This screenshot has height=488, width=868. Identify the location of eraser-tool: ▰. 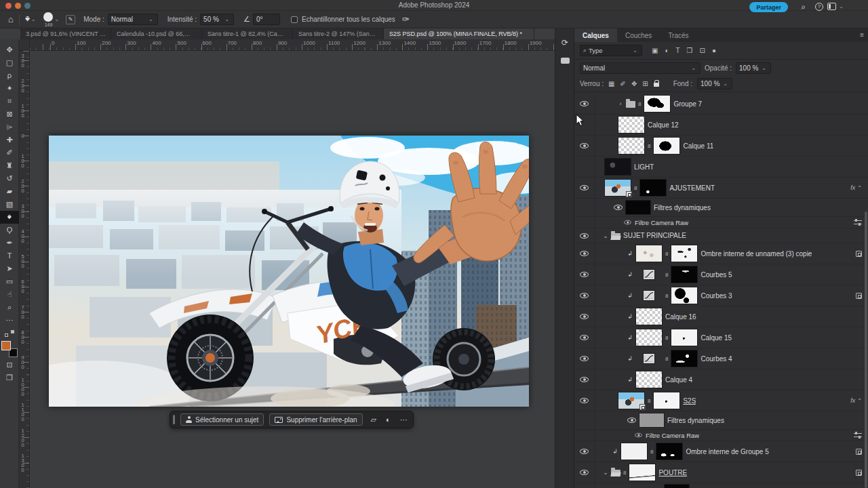
(9, 191).